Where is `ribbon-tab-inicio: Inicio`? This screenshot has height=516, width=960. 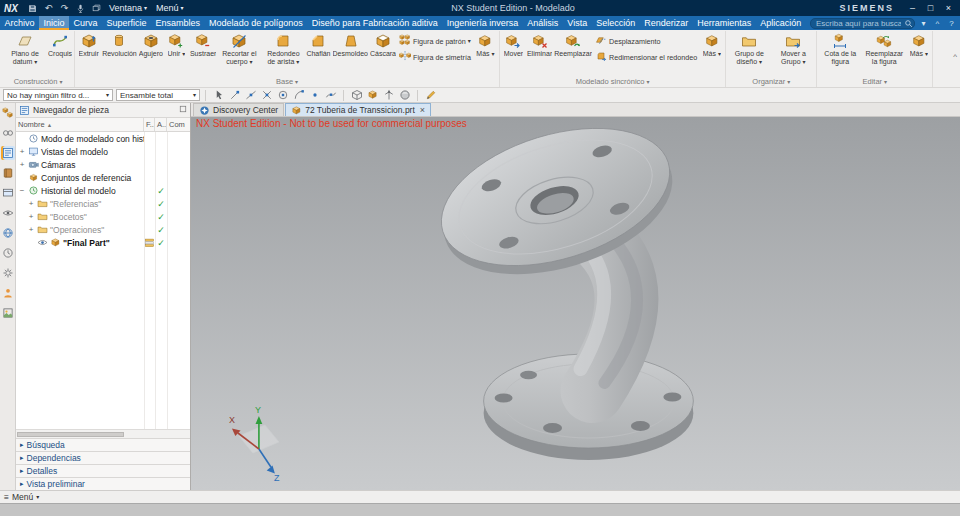
ribbon-tab-inicio: Inicio is located at coordinates (54, 23).